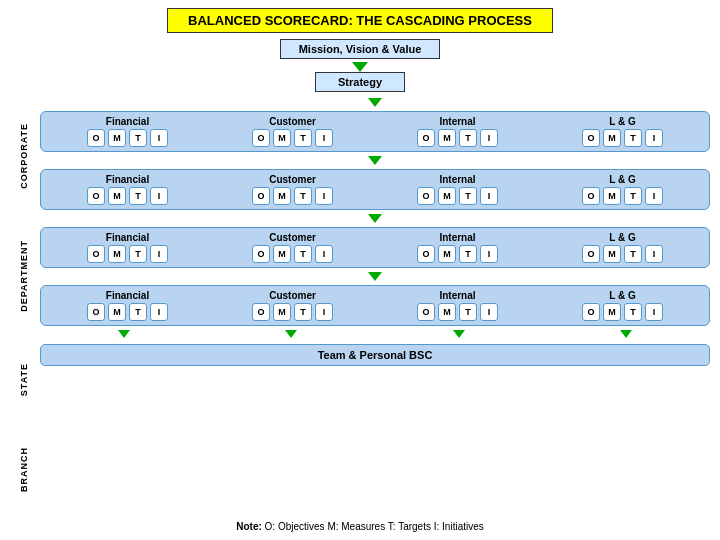 This screenshot has height=540, width=720. I want to click on branch-customer: Customer O M T I, so click(292, 306).